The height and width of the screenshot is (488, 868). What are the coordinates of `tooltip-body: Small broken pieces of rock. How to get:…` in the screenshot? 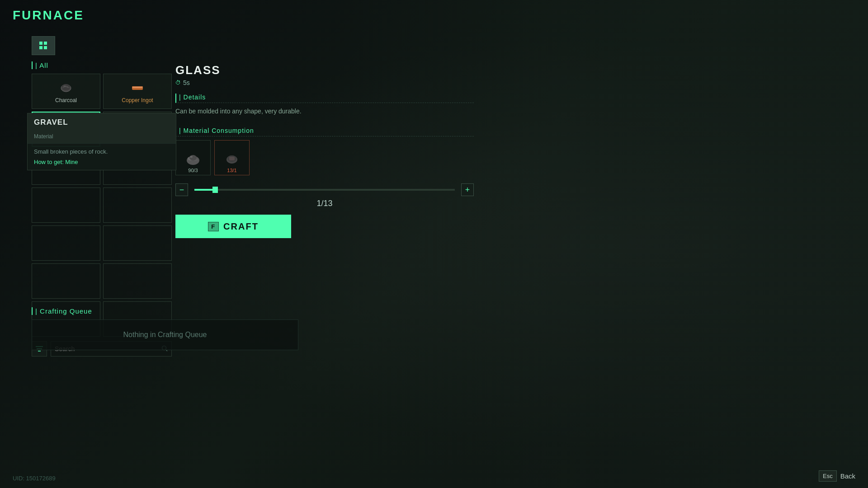 It's located at (102, 157).